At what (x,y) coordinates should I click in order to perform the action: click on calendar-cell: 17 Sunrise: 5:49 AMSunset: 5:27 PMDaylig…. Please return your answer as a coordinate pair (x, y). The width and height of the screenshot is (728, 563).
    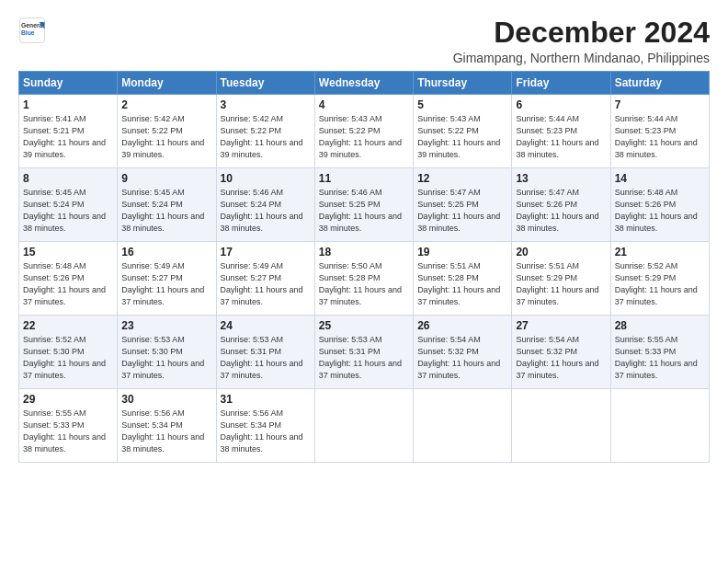
    Looking at the image, I should click on (265, 279).